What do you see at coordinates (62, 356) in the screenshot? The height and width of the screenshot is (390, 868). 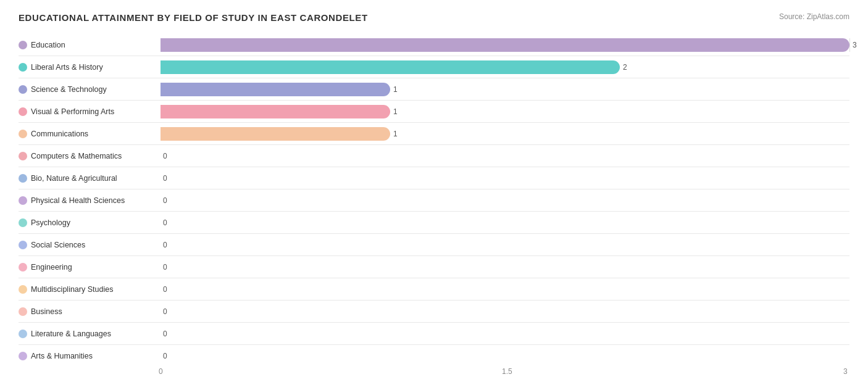 I see `bar-label: Arts & Humanities` at bounding box center [62, 356].